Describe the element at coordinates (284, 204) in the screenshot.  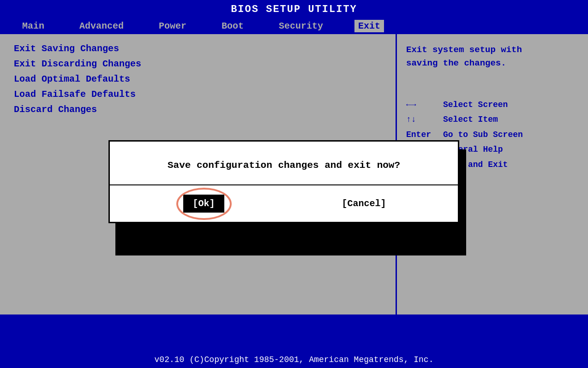
I see `dialog-buttons: [Ok] [Cancel]` at that location.